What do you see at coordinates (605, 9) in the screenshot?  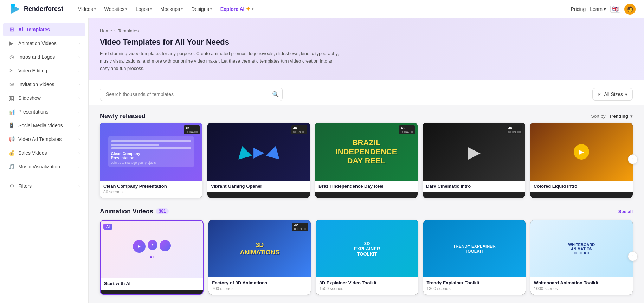 I see `learn-caret: ▾` at bounding box center [605, 9].